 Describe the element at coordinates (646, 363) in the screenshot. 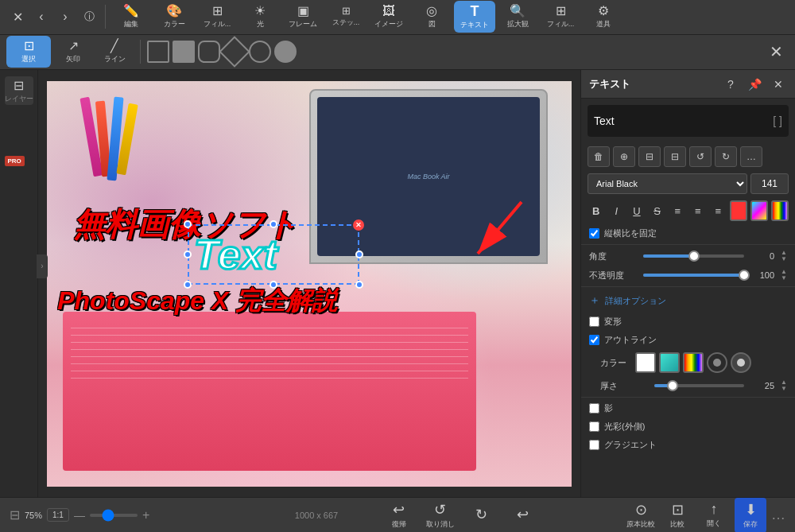

I see `outline-color-swatch-white` at that location.